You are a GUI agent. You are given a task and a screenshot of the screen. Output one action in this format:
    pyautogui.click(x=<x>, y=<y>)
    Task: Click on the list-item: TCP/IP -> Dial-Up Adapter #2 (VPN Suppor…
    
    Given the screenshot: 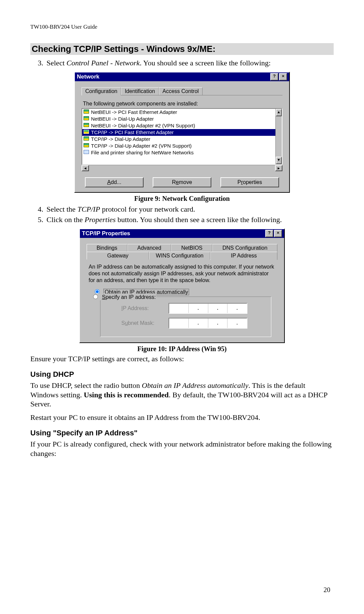 What is the action you would take?
    pyautogui.click(x=179, y=146)
    